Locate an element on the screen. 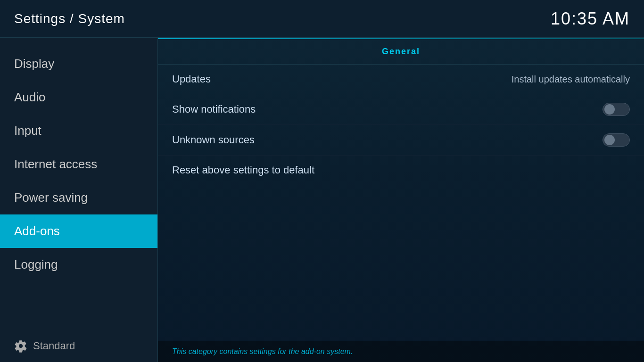 This screenshot has height=362, width=644. unknown-sources-label: Unknown sources is located at coordinates (213, 140).